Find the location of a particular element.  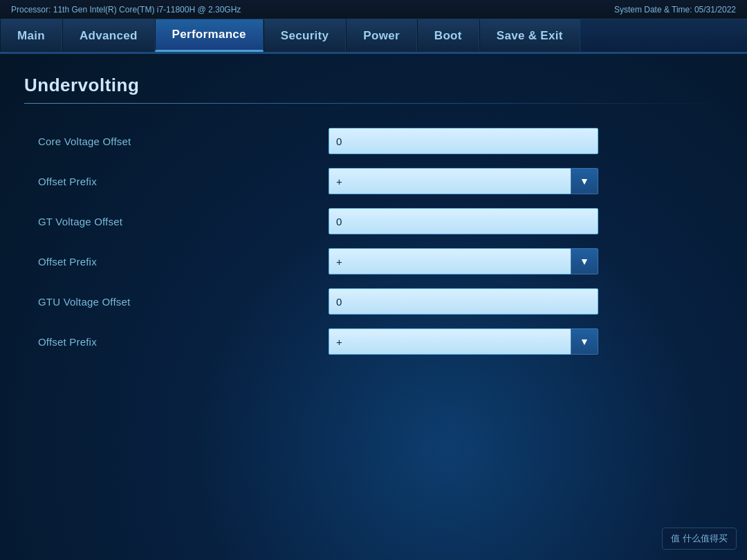

tab-boot: Boot is located at coordinates (448, 36).